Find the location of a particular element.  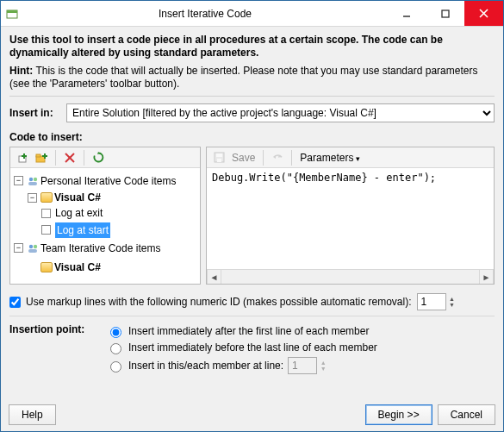

editor-toolbar: Save Parameters is located at coordinates (350, 158).